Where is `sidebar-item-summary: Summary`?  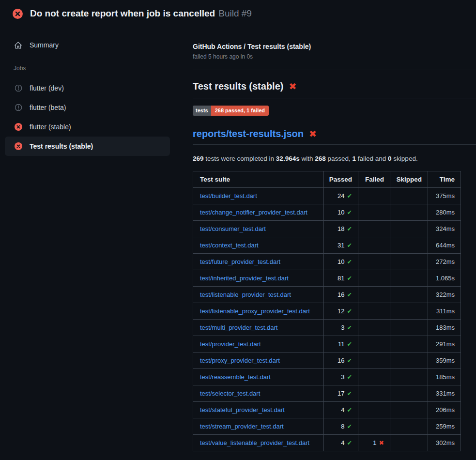 sidebar-item-summary: Summary is located at coordinates (94, 45).